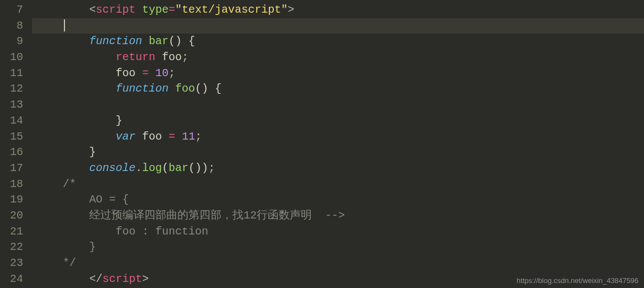 This screenshot has height=288, width=644. What do you see at coordinates (16, 105) in the screenshot?
I see `line-number: 13` at bounding box center [16, 105].